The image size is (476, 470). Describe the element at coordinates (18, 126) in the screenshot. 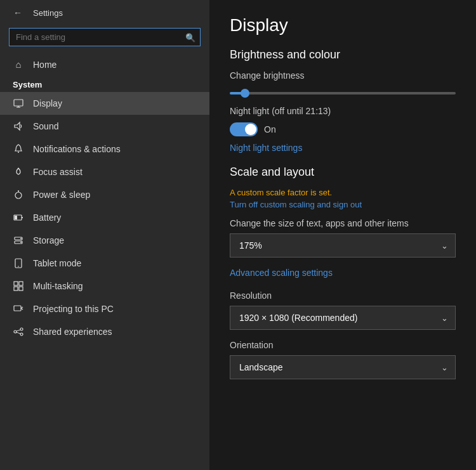

I see `sound-icon` at that location.